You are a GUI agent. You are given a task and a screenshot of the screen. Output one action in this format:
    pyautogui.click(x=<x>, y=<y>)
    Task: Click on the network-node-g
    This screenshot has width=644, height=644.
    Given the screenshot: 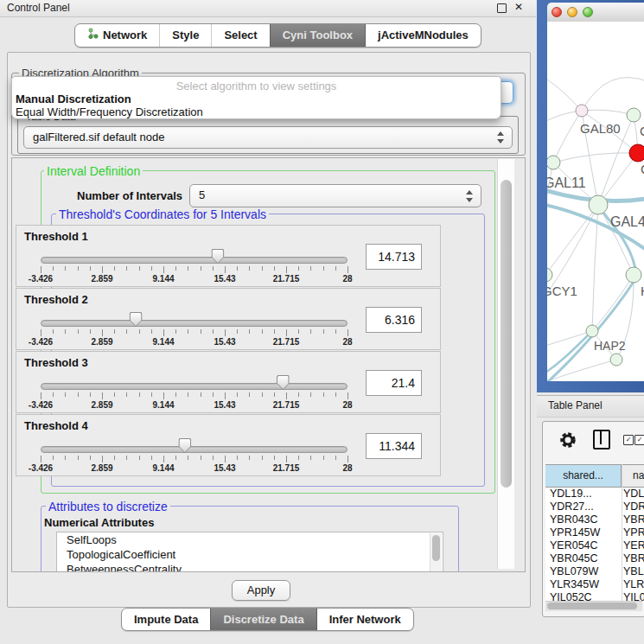 What is the action you would take?
    pyautogui.click(x=634, y=115)
    